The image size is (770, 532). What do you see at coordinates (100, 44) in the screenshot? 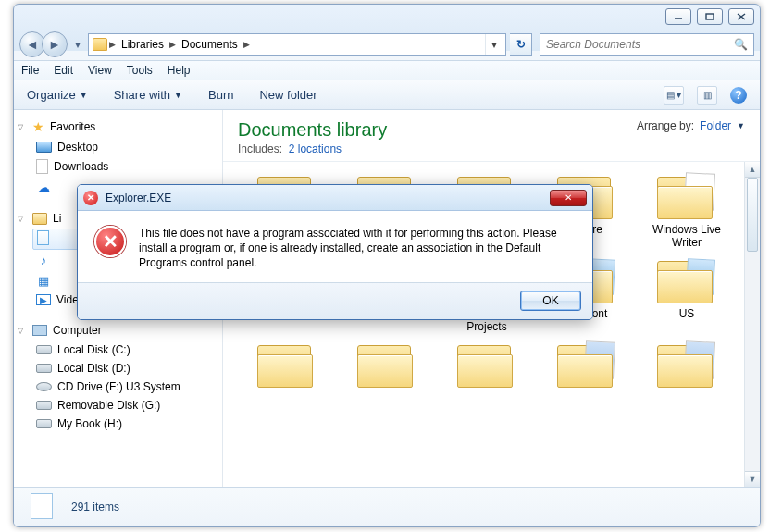
I see `folder-icon` at bounding box center [100, 44].